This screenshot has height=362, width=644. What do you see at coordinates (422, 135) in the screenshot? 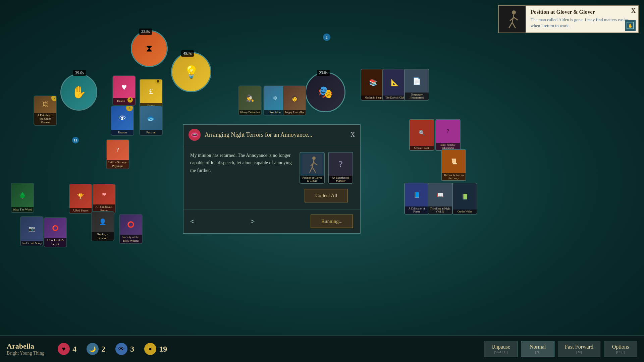
I see `card-scholar-latin: 🔍 Scholar: Latin` at bounding box center [422, 135].